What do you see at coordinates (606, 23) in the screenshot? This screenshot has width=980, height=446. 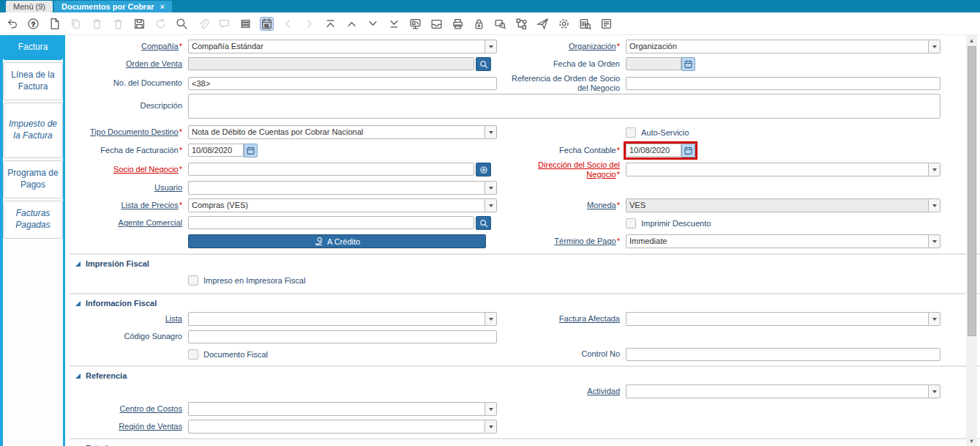 I see `log-viewer-button` at bounding box center [606, 23].